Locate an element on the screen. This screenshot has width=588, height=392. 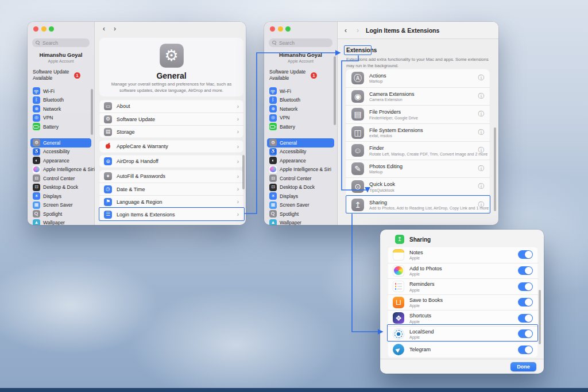
extension-row-file-providers: ▤File ProvidersFinderHelper, Google Driv… is located at coordinates (418, 114).